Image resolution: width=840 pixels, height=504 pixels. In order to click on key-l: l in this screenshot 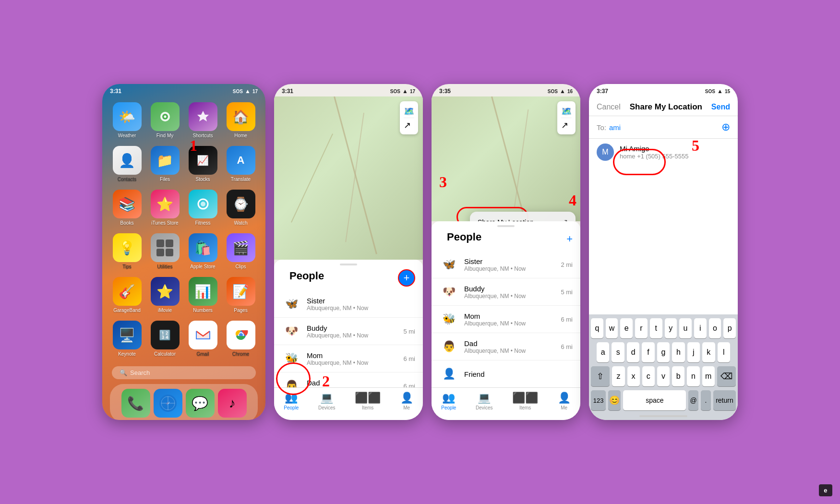, I will do `click(724, 352)`.